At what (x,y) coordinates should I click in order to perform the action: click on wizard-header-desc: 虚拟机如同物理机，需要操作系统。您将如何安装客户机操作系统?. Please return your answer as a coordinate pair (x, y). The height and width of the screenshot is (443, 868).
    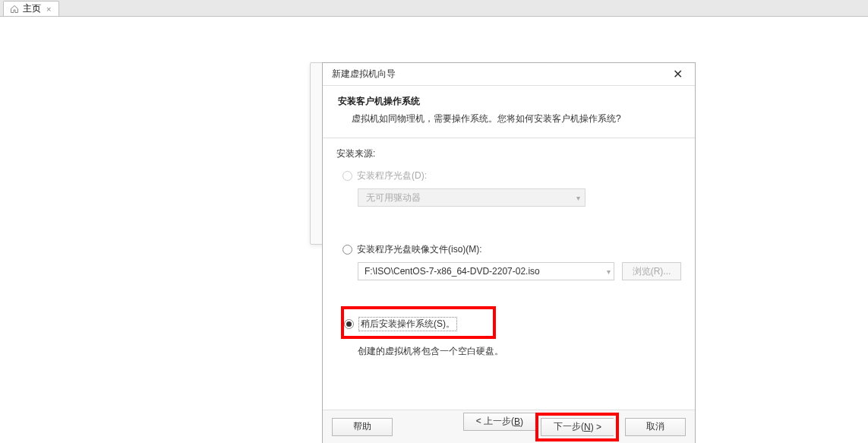
    Looking at the image, I should click on (509, 119).